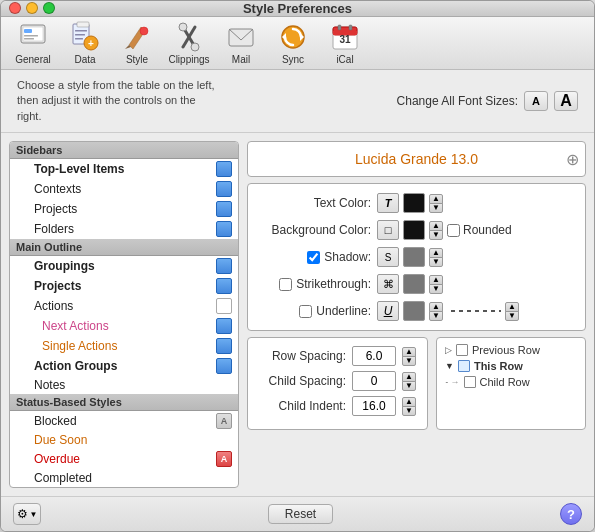  What do you see at coordinates (124, 366) in the screenshot?
I see `list-item-action-groups: Action Groups` at bounding box center [124, 366].